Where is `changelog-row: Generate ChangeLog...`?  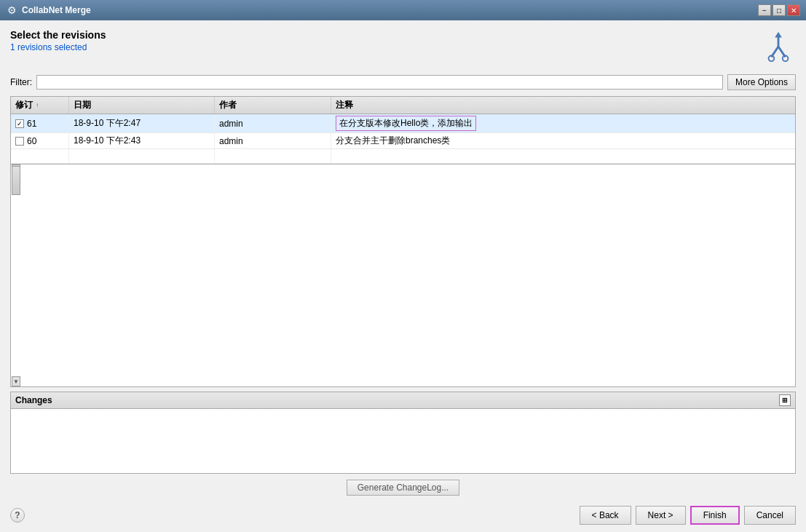 changelog-row: Generate ChangeLog... is located at coordinates (403, 488).